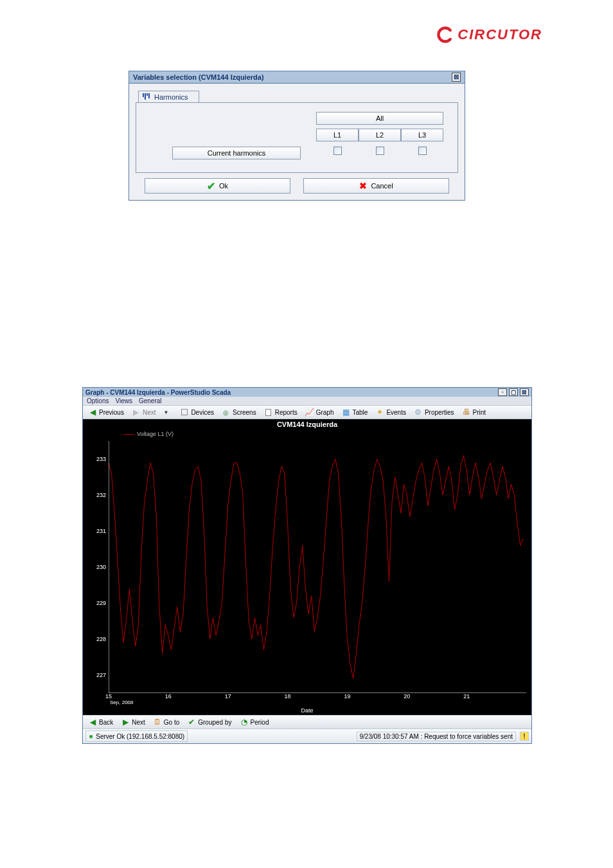 This screenshot has height=868, width=613. Describe the element at coordinates (102, 603) in the screenshot. I see `y-tick: 229` at that location.